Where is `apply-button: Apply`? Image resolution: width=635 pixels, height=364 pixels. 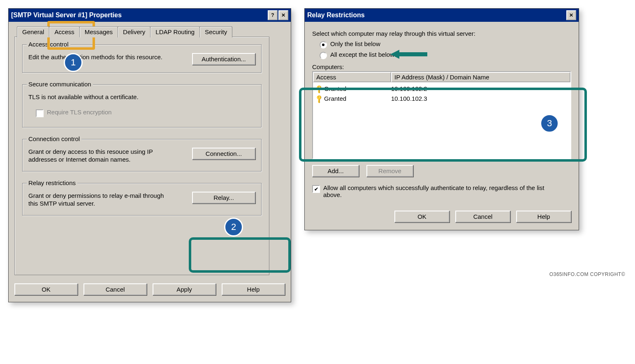 apply-button: Apply is located at coordinates (184, 290).